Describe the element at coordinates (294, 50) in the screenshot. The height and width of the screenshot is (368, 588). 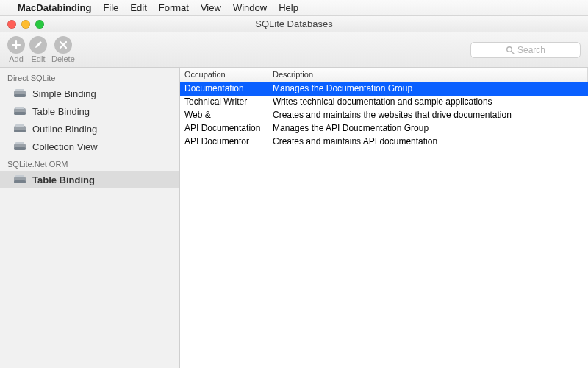
I see `toolbar: Add Edit Delete Search` at that location.